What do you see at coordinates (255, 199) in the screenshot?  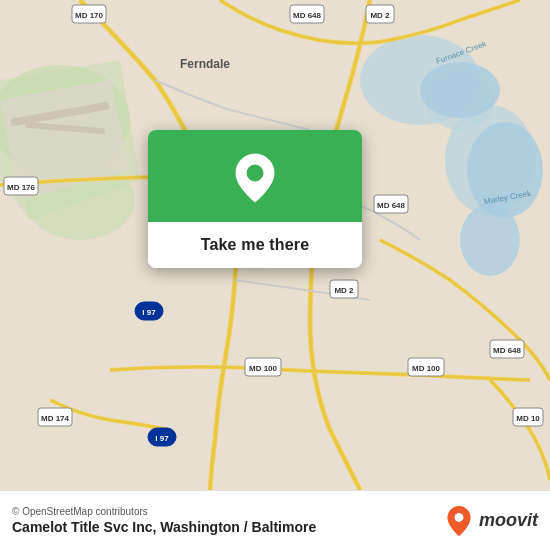 I see `location-popup: Take me there` at bounding box center [255, 199].